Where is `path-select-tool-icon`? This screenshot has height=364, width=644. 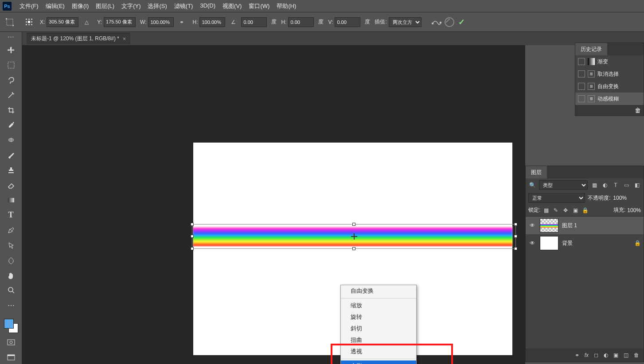 path-select-tool-icon is located at coordinates (11, 245).